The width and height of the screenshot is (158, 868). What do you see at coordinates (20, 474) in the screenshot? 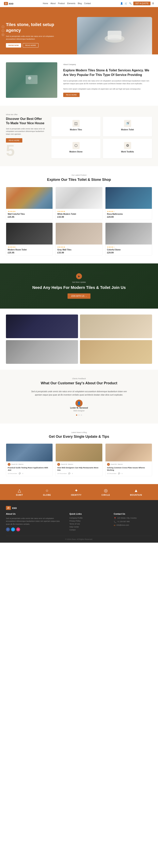
I see `blog-comments-icon-0: 💬` at bounding box center [20, 474].